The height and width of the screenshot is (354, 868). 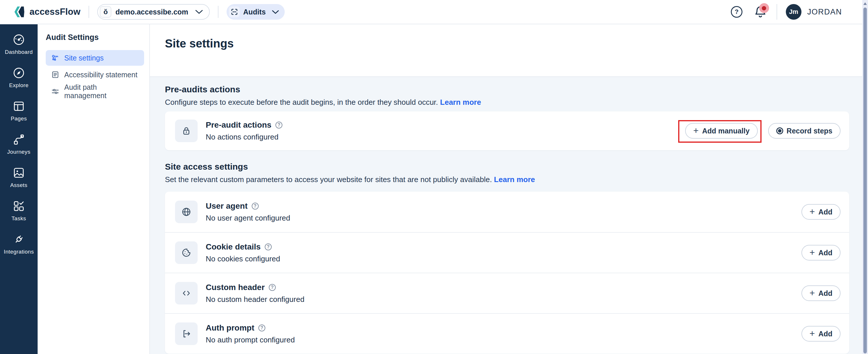 I want to click on sidebar-label: Assets, so click(x=19, y=185).